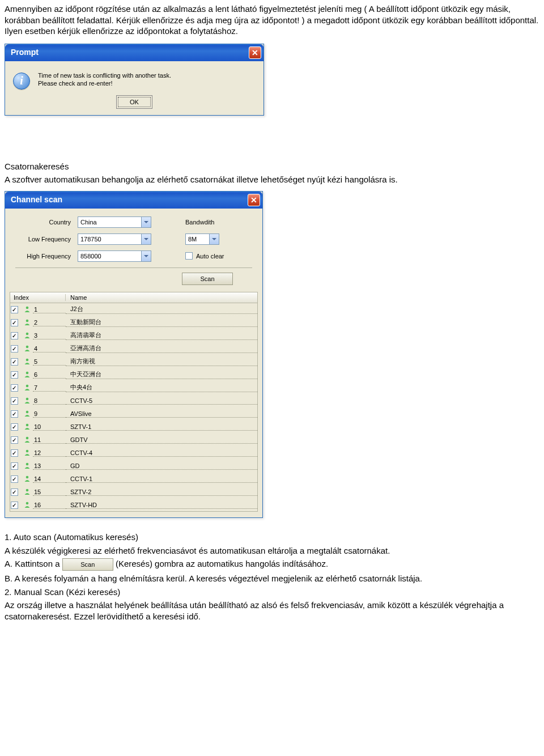 The height and width of the screenshot is (756, 544). What do you see at coordinates (22, 81) in the screenshot?
I see `info-icon: i` at bounding box center [22, 81].